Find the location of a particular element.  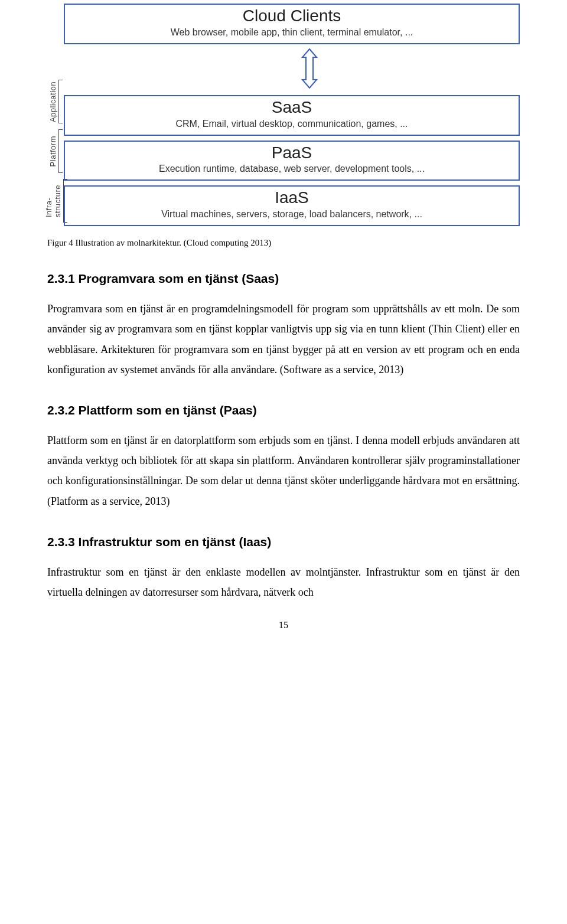

diagram-box-paas-subtitle: Execution runtime, database, web server,… is located at coordinates (292, 169).